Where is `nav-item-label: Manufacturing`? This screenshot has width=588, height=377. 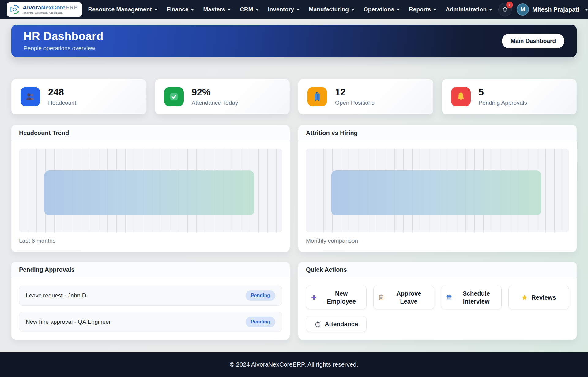 nav-item-label: Manufacturing is located at coordinates (329, 9).